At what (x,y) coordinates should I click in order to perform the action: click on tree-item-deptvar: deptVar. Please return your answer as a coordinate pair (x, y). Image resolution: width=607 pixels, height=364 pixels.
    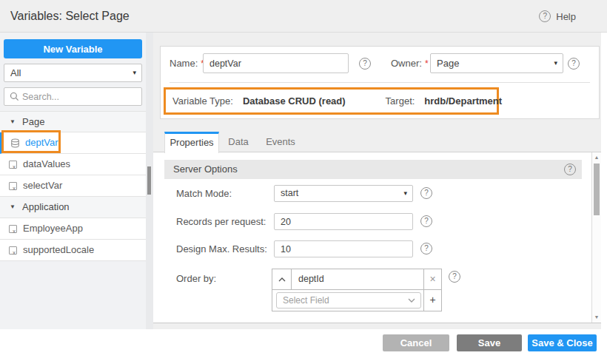
    Looking at the image, I should click on (73, 144).